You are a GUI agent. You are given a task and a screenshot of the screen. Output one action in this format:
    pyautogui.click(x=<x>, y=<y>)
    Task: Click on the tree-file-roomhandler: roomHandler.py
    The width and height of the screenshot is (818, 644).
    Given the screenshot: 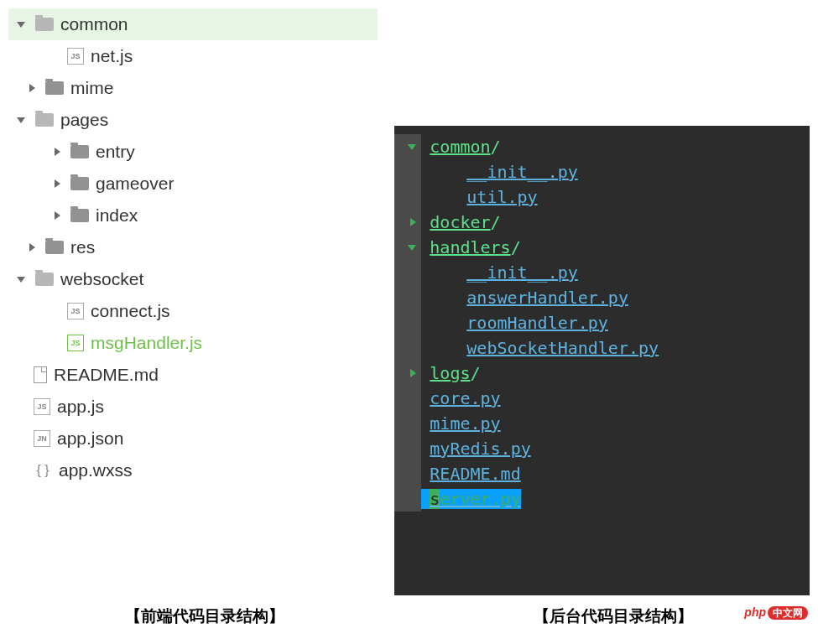 What is the action you would take?
    pyautogui.click(x=602, y=323)
    